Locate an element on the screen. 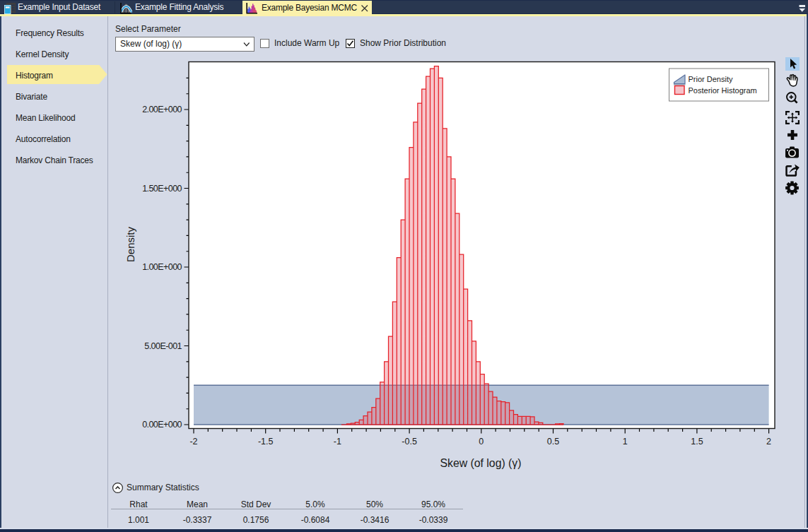 This screenshot has width=808, height=532. svg-text: Density is located at coordinates (130, 244).